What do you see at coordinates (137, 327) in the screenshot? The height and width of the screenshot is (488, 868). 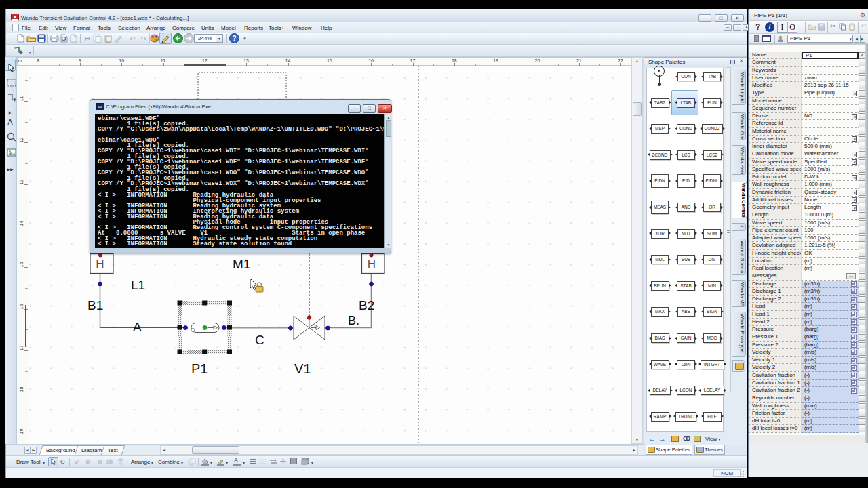 I see `svg-text: A` at bounding box center [137, 327].